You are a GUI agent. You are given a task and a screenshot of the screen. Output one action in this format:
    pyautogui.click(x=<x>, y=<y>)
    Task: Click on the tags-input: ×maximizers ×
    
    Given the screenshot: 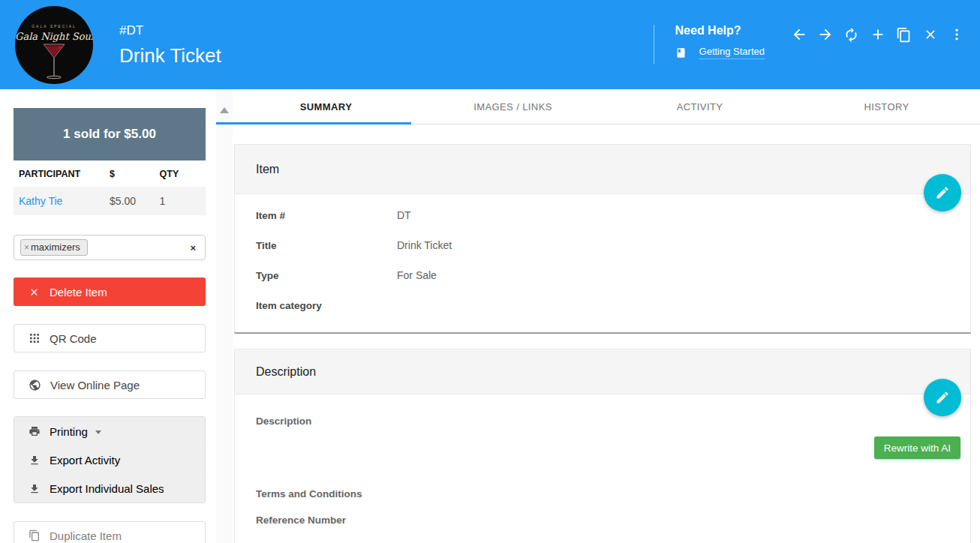 What is the action you would take?
    pyautogui.click(x=110, y=248)
    